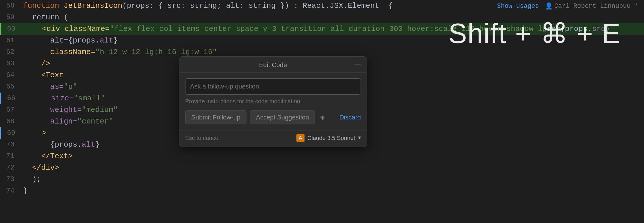 The image size is (644, 223). What do you see at coordinates (10, 17) in the screenshot?
I see `line-number: 59` at bounding box center [10, 17].